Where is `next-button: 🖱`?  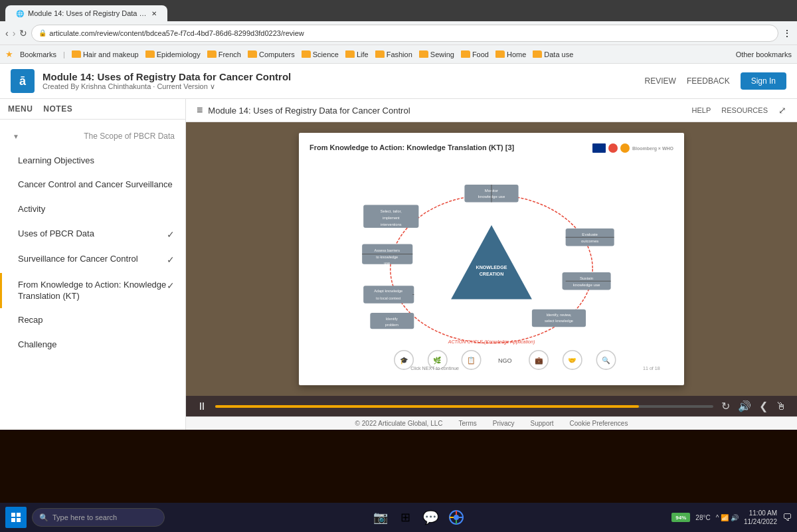
next-button: 🖱 is located at coordinates (781, 406).